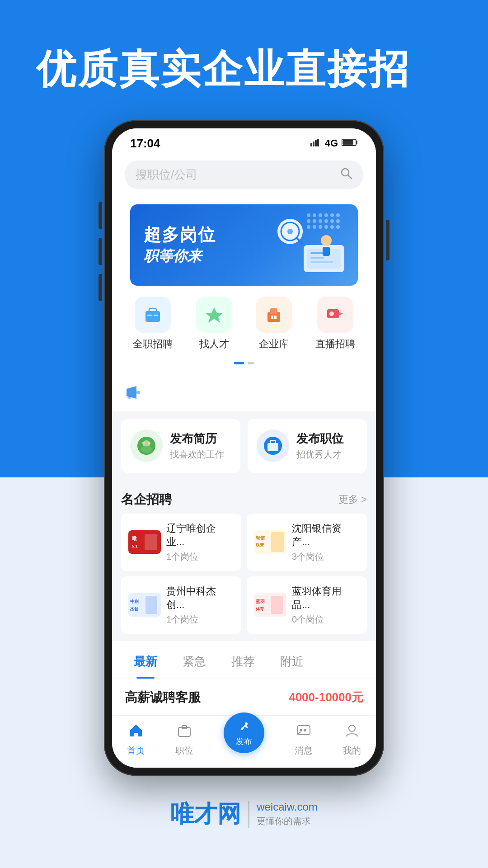 This screenshot has width=488, height=868. I want to click on company-name-0: 辽宁唯创企业..., so click(200, 535).